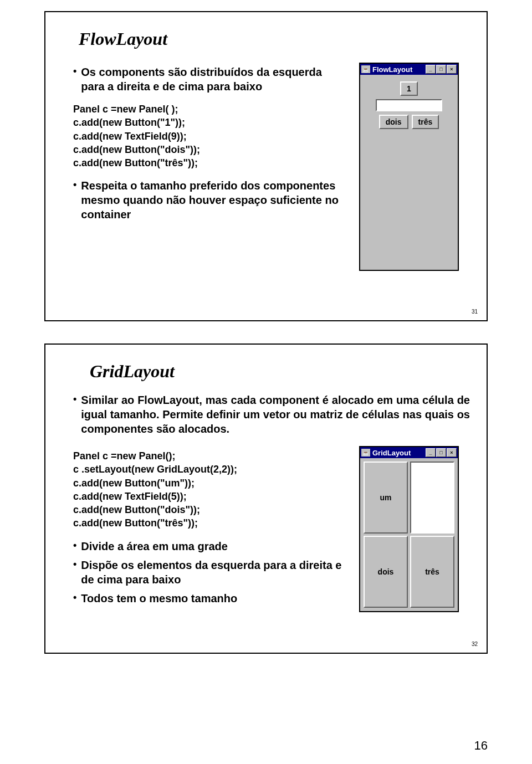 Image resolution: width=532 pixels, height=764 pixels. I want to click on code-line: c.add(new Button("1"));, so click(211, 122).